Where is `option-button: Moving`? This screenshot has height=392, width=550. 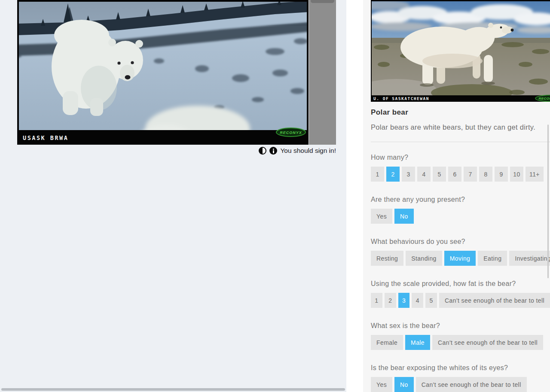
option-button: Moving is located at coordinates (460, 258).